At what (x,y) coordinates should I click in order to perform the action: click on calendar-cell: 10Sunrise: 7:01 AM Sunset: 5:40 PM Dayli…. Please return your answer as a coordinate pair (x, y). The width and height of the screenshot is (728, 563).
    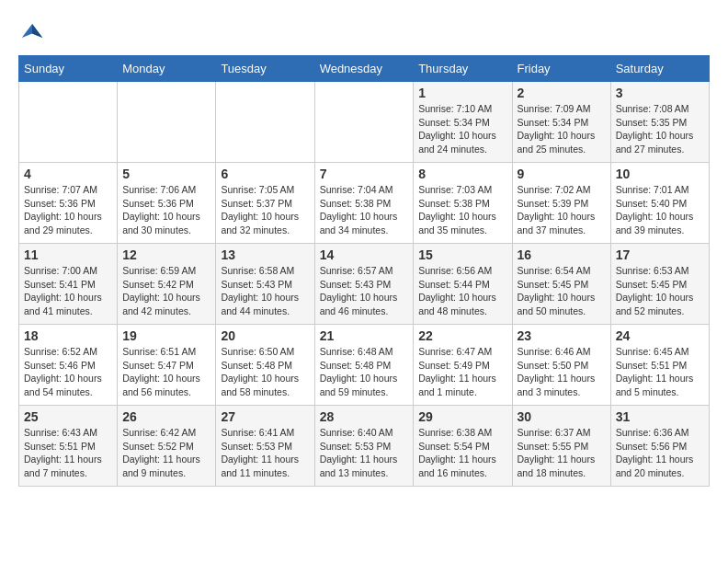
    Looking at the image, I should click on (660, 203).